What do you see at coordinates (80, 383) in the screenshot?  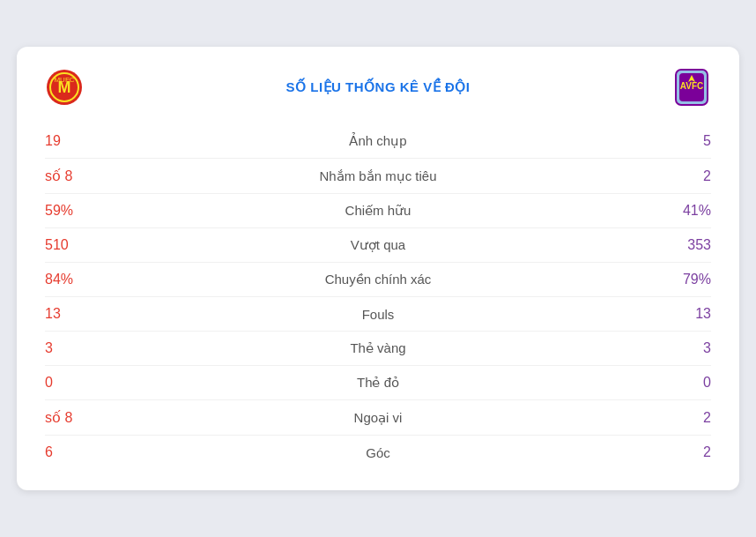 I see `stat-left-value: 0` at bounding box center [80, 383].